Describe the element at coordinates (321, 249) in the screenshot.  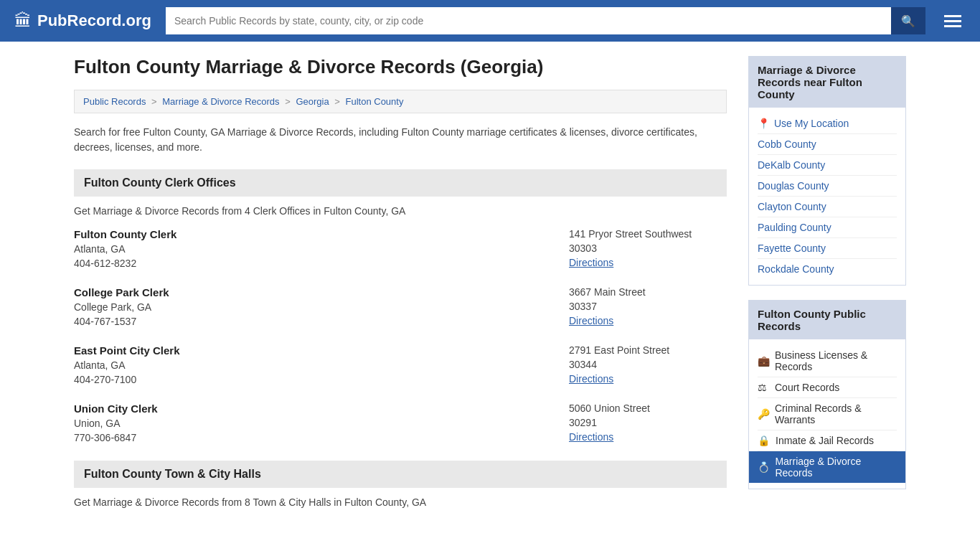
I see `clerk-city-1: Atlanta, GA` at that location.